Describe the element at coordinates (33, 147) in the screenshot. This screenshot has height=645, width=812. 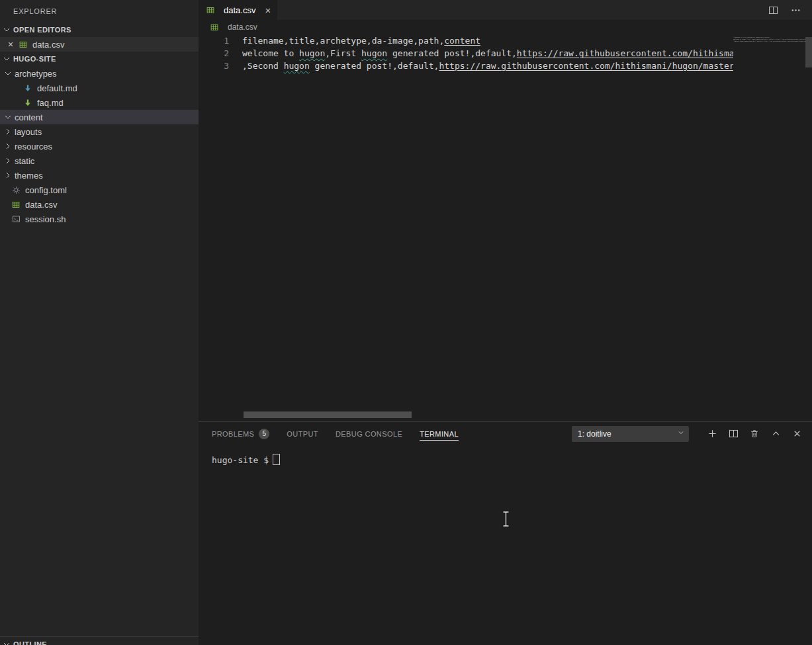
I see `tree-item-label: resources` at that location.